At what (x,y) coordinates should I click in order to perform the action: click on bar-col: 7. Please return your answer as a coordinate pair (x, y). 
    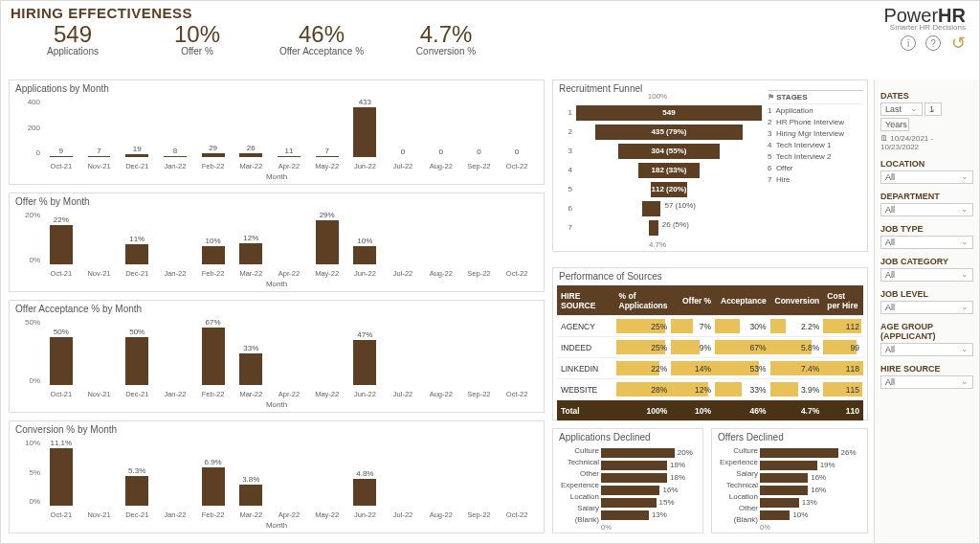
    Looking at the image, I should click on (327, 127).